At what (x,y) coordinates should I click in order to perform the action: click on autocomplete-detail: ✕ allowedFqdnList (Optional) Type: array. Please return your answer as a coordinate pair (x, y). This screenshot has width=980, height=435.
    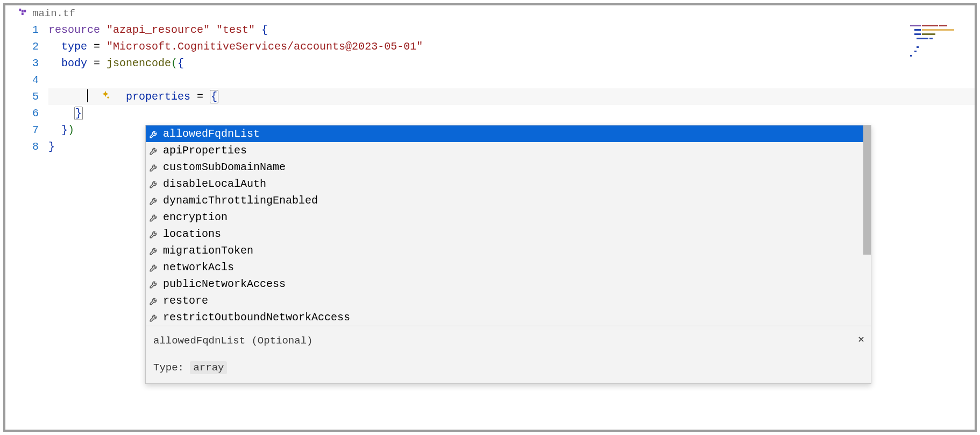
    Looking at the image, I should click on (508, 354).